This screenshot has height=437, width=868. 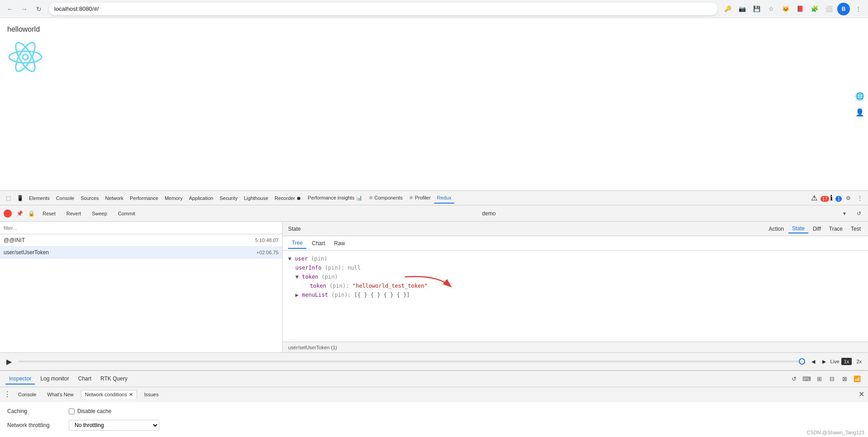 What do you see at coordinates (19, 214) in the screenshot?
I see `pin-button: 📌` at bounding box center [19, 214].